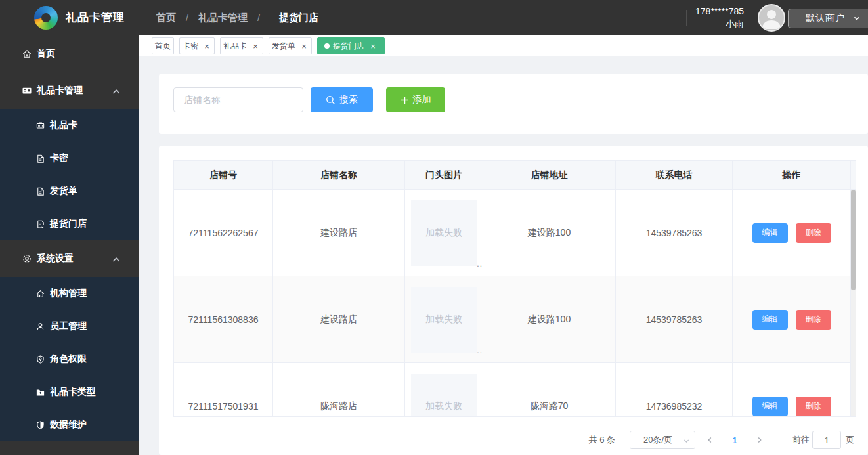 The width and height of the screenshot is (868, 455). What do you see at coordinates (422, 100) in the screenshot?
I see `add-button-label: 添加` at bounding box center [422, 100].